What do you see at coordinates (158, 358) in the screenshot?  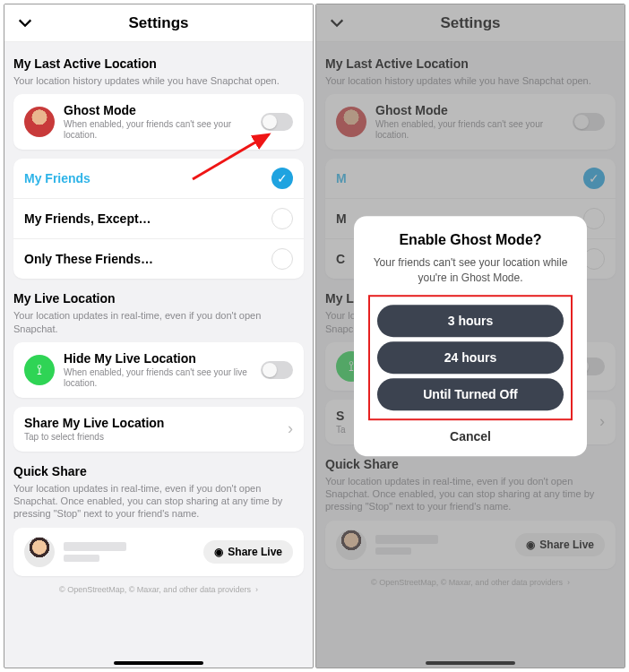 I see `row-title: Hide My Live Location` at bounding box center [158, 358].